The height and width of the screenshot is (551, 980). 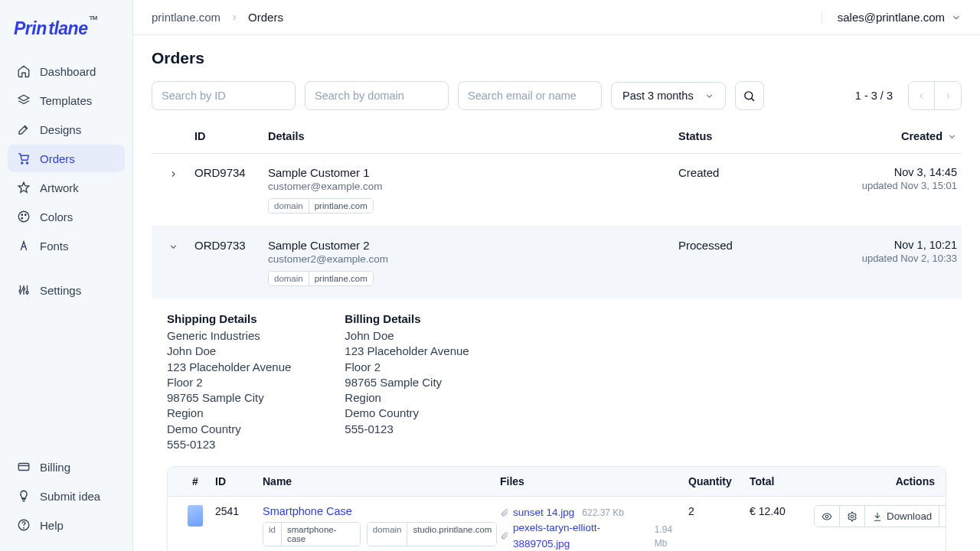 I want to click on sidebar-item-label: Colors, so click(x=57, y=217).